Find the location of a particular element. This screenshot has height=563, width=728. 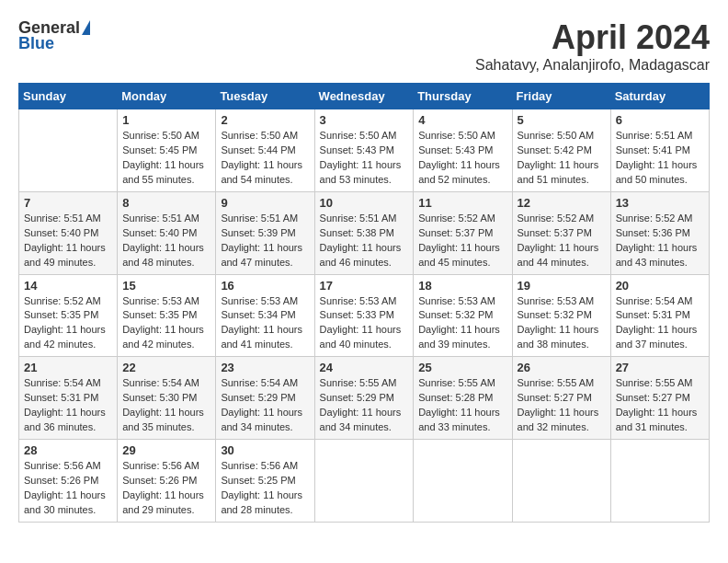

day-number: 4 is located at coordinates (462, 120).